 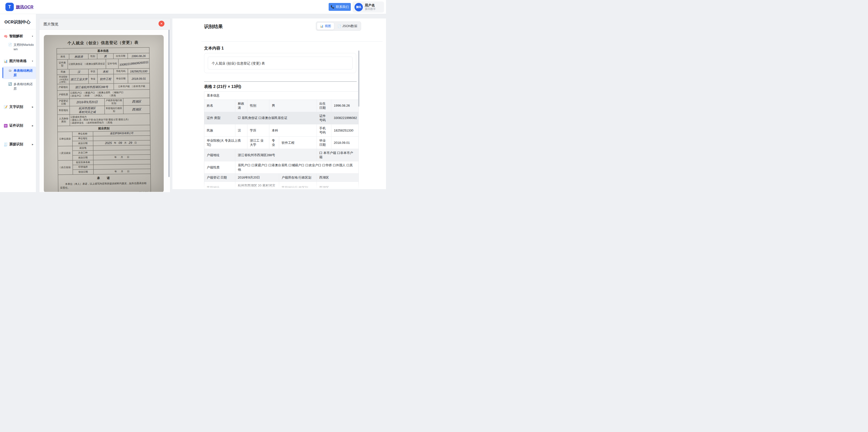 What do you see at coordinates (298, 177) in the screenshot?
I see `table-cell: 户籍所在地 行政区划` at bounding box center [298, 177].